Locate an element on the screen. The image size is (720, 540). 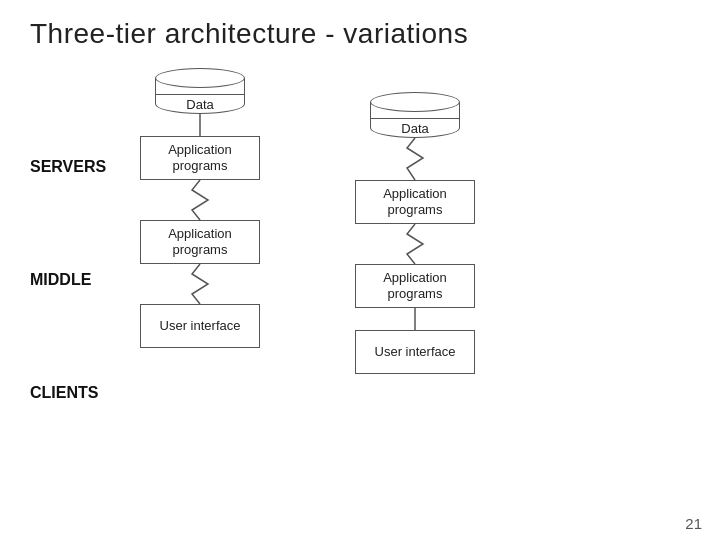
slide-title: Three-tier architecture - variations is located at coordinates (360, 34).